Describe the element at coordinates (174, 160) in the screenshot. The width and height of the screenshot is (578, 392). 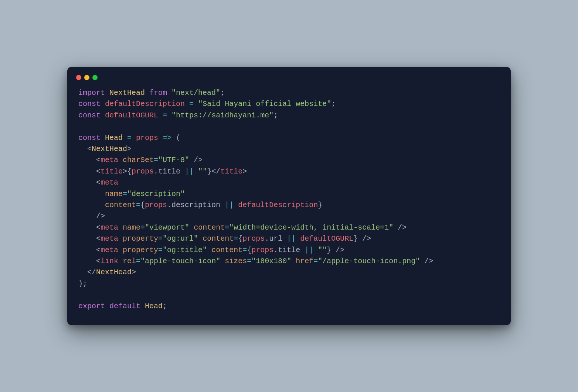
I see `str-utf8: "UTF-8"` at that location.